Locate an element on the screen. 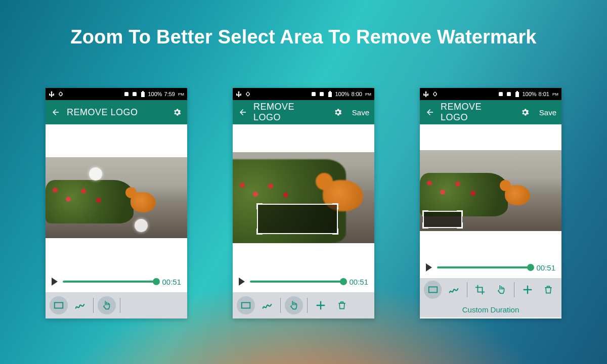 This screenshot has width=607, height=364. headline: Zoom To Better Select Area To Remove Wat… is located at coordinates (304, 37).